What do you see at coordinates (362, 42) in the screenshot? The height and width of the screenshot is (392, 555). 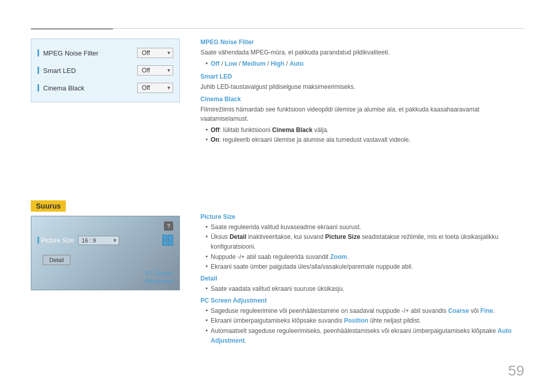 I see `mpeg-section-title: MPEG Noise Filter` at bounding box center [362, 42].